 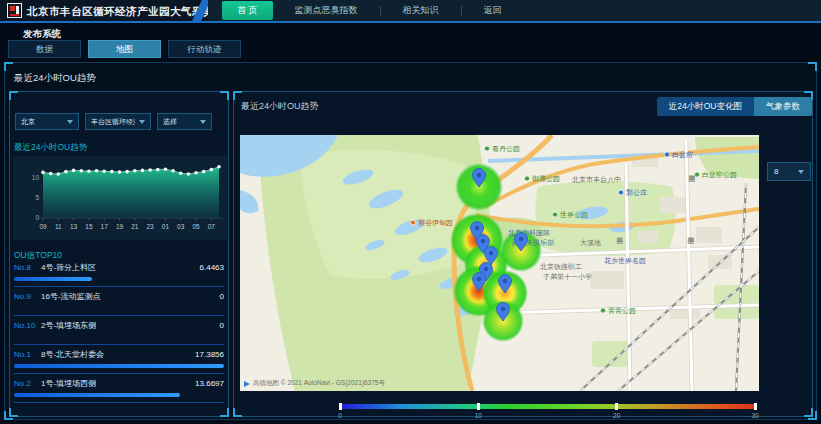 I want to click on svg-text: 5, so click(x=37, y=198).